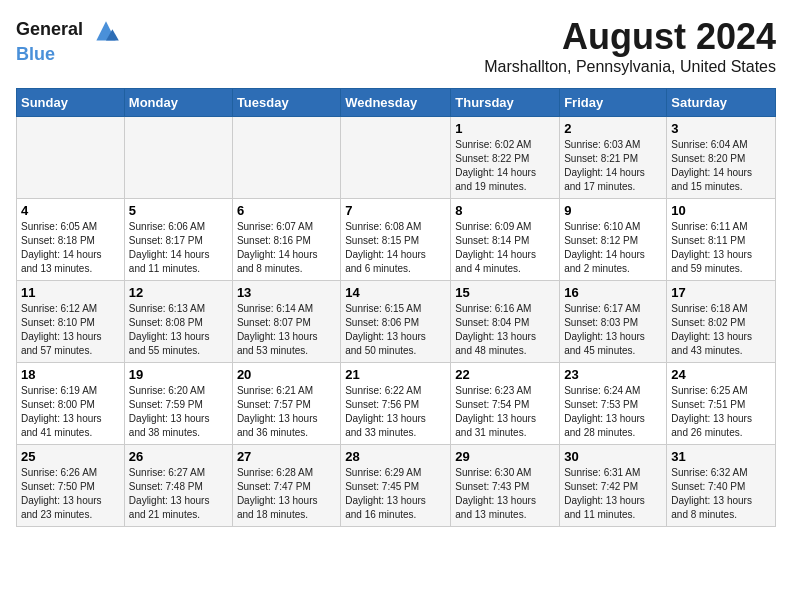 The width and height of the screenshot is (792, 612). I want to click on day-number: 25, so click(70, 456).